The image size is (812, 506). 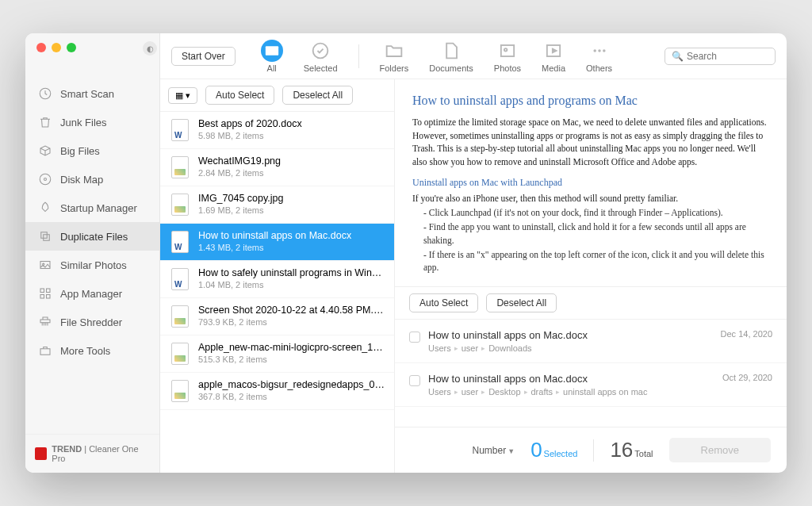 I want to click on sidebar-item-file-shredder: File Shredder, so click(x=92, y=322).